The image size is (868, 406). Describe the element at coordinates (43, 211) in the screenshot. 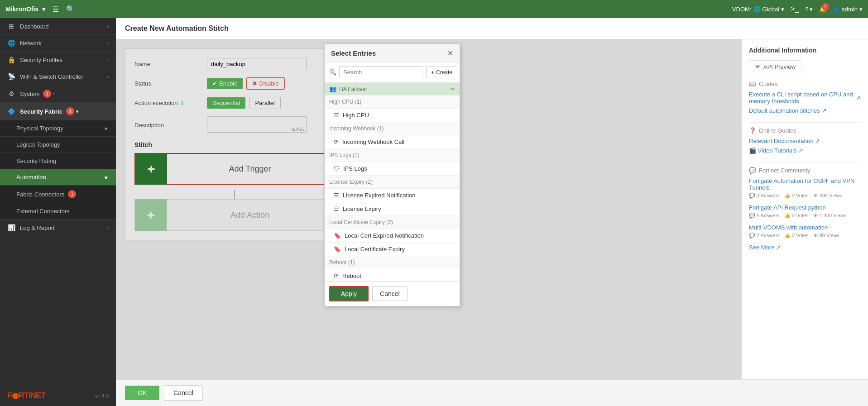

I see `sub-item-label: External Connectors` at that location.